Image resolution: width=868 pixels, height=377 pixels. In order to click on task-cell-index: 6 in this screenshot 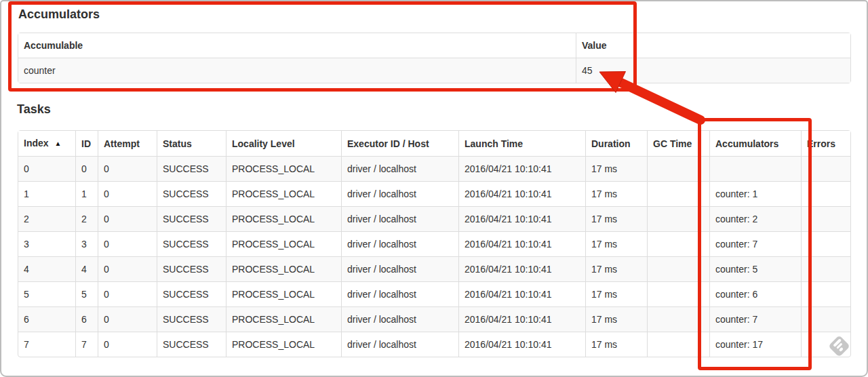, I will do `click(47, 319)`.